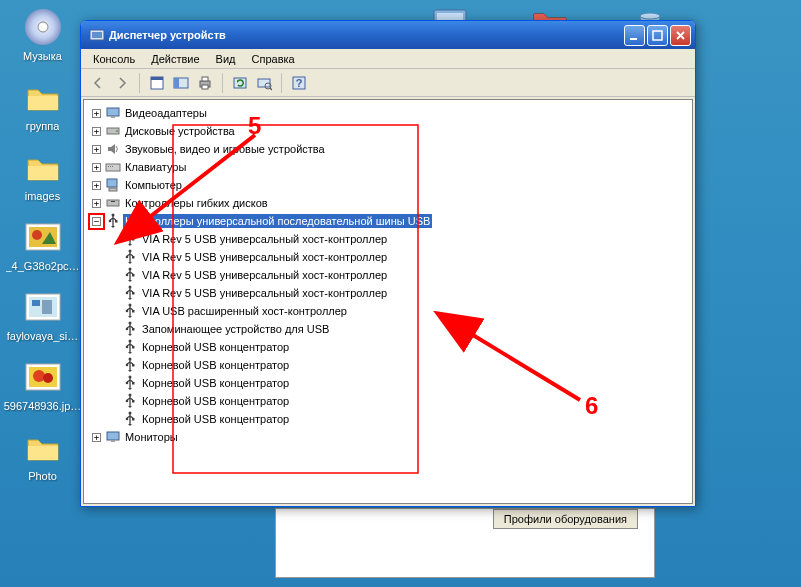 This screenshot has width=801, height=587. Describe the element at coordinates (152, 437) in the screenshot. I see `tree-label: Мониторы` at that location.